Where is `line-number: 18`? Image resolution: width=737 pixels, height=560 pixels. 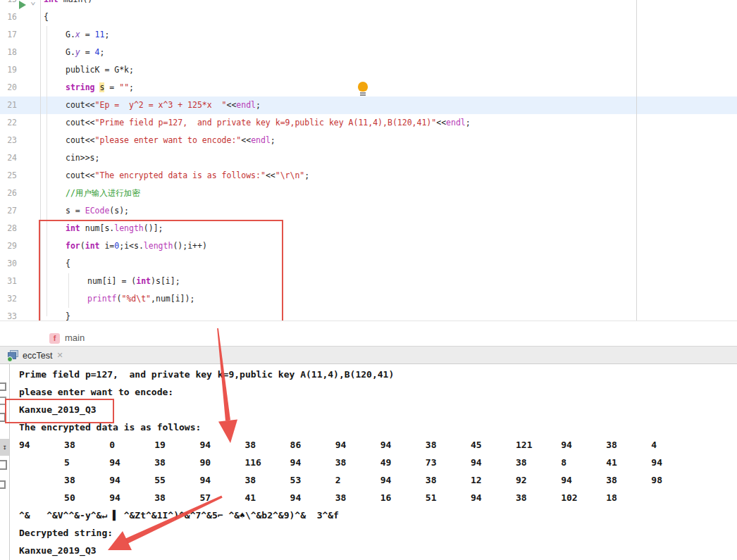
line-number: 18 is located at coordinates (8, 52).